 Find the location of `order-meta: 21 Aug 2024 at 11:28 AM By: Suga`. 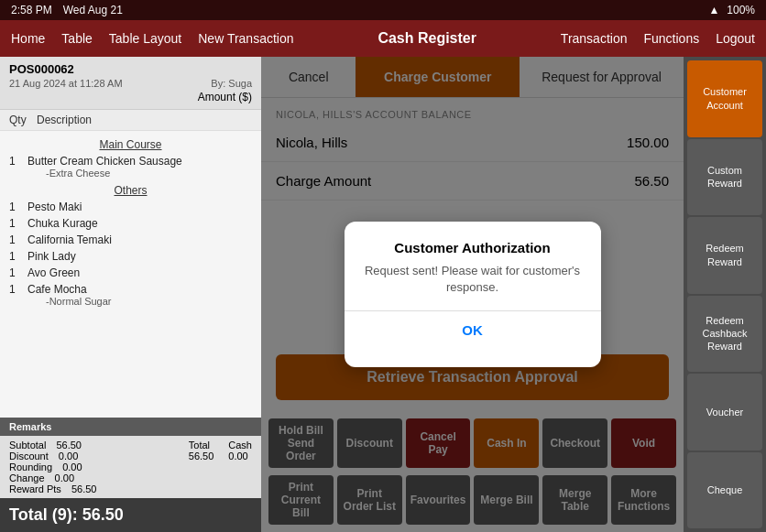

order-meta: 21 Aug 2024 at 11:28 AM By: Suga is located at coordinates (130, 83).